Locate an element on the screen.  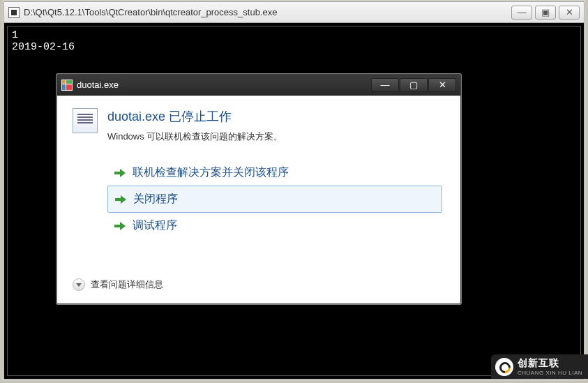
watermark: 创新互联 CHUANG XIN HU LIAN is located at coordinates (540, 367).